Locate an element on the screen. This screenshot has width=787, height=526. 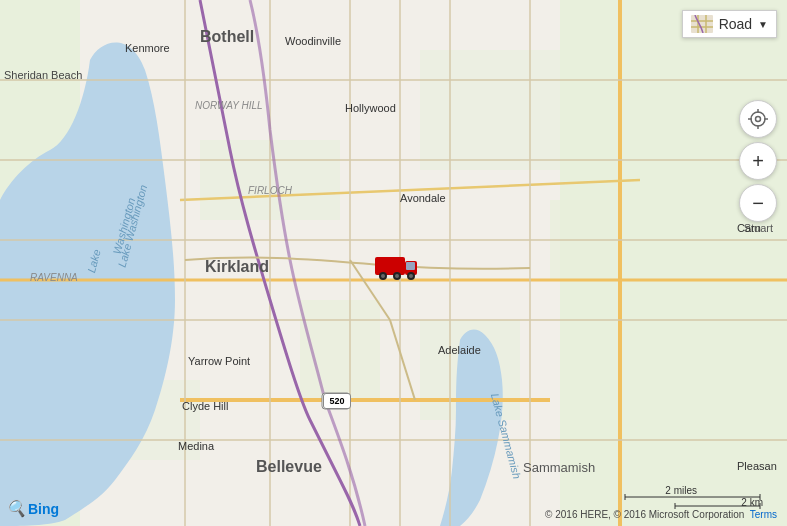
truck-marker is located at coordinates (397, 271).